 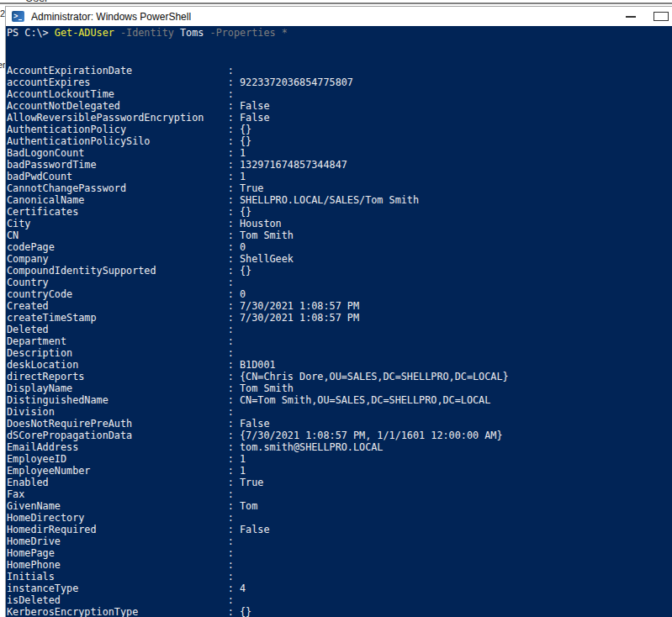 What do you see at coordinates (123, 259) in the screenshot?
I see `property-name: Company :` at bounding box center [123, 259].